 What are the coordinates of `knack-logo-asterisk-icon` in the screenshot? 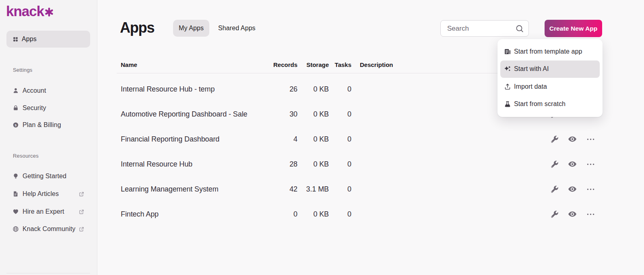 It's located at (49, 12).